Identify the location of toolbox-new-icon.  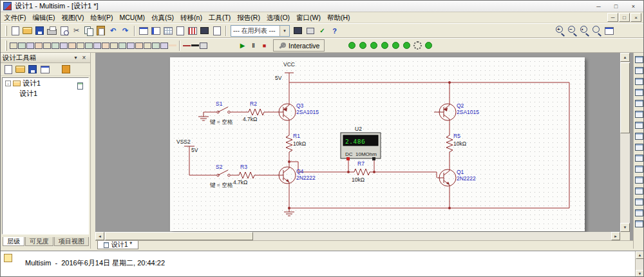
(8, 70).